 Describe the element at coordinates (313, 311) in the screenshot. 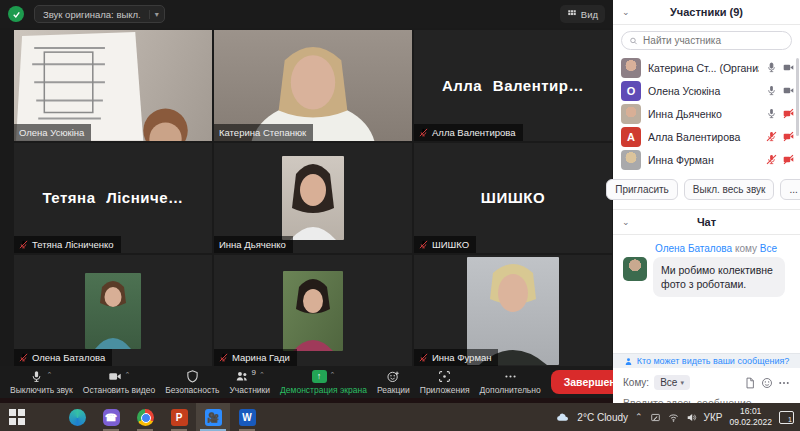

I see `person-silhouette` at that location.